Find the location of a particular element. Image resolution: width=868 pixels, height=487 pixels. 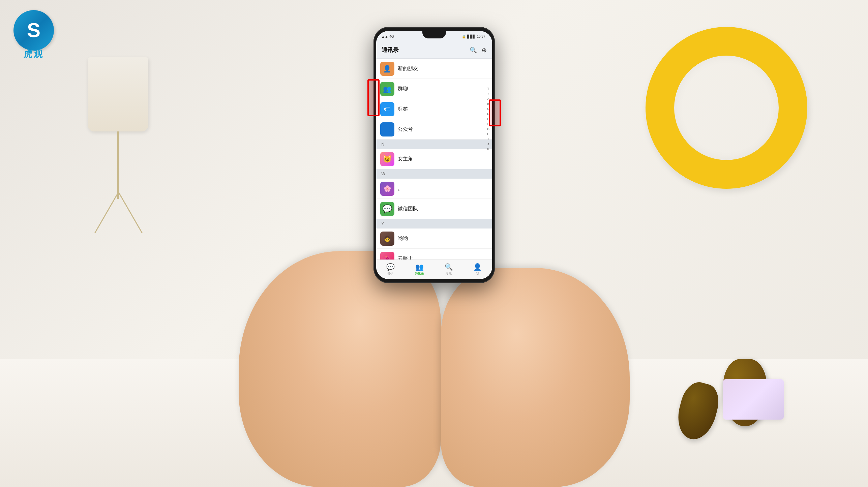

nav-discover: 🔍 发现 is located at coordinates (449, 270).